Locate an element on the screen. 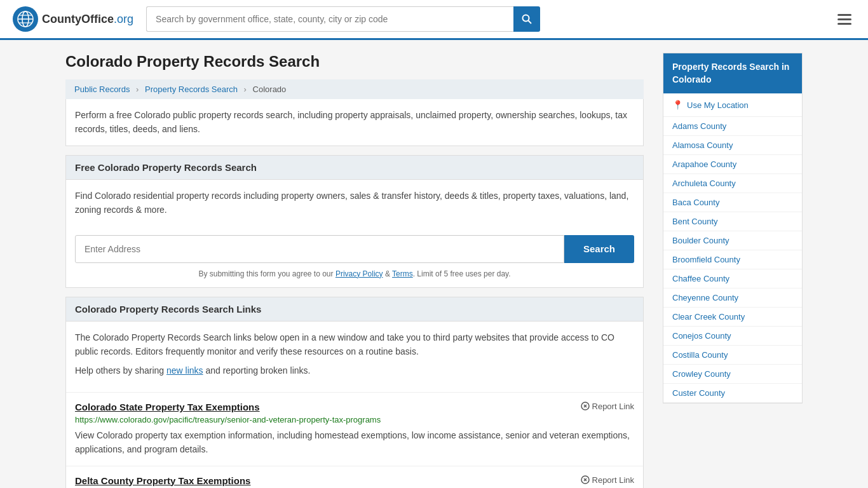  sidebar-county-link: Costilla County is located at coordinates (733, 355).